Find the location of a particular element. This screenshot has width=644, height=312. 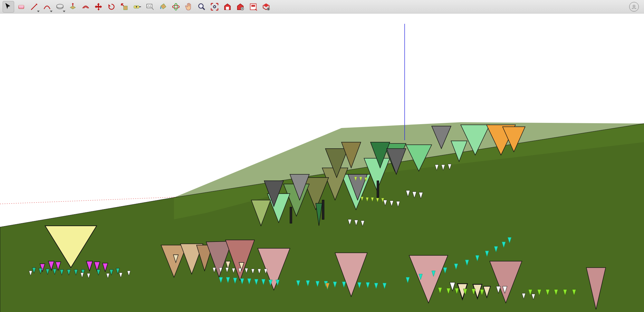

tape-tool is located at coordinates (137, 7).